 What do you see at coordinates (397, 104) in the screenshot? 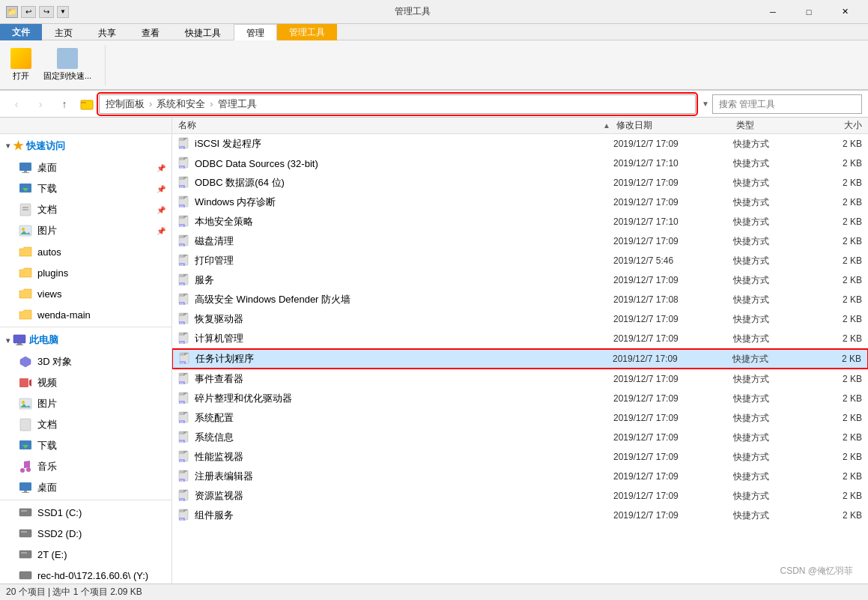
I see `address-bar: 控制面板 › 系统和安全 › 管理工具` at bounding box center [397, 104].